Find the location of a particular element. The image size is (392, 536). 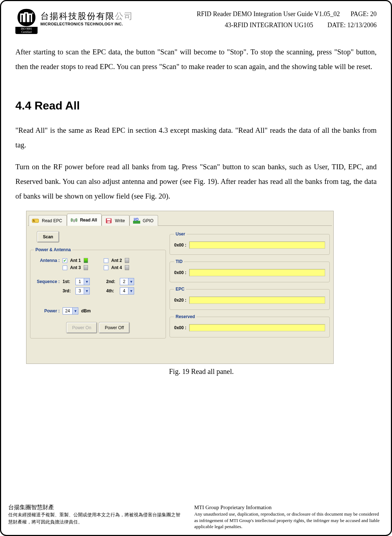

epc-addr-label: 0x20 : is located at coordinates (180, 300).